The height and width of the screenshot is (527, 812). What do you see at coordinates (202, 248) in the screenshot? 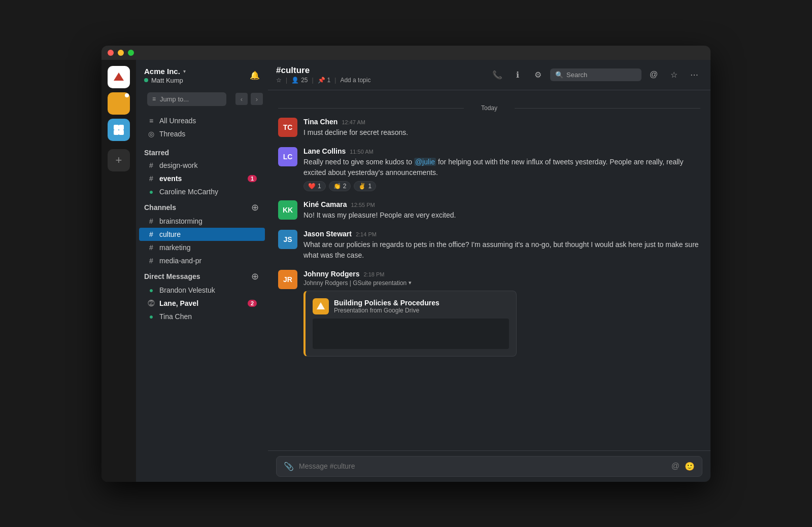
I see `sidebar-item-marketing: # marketing` at bounding box center [202, 248].